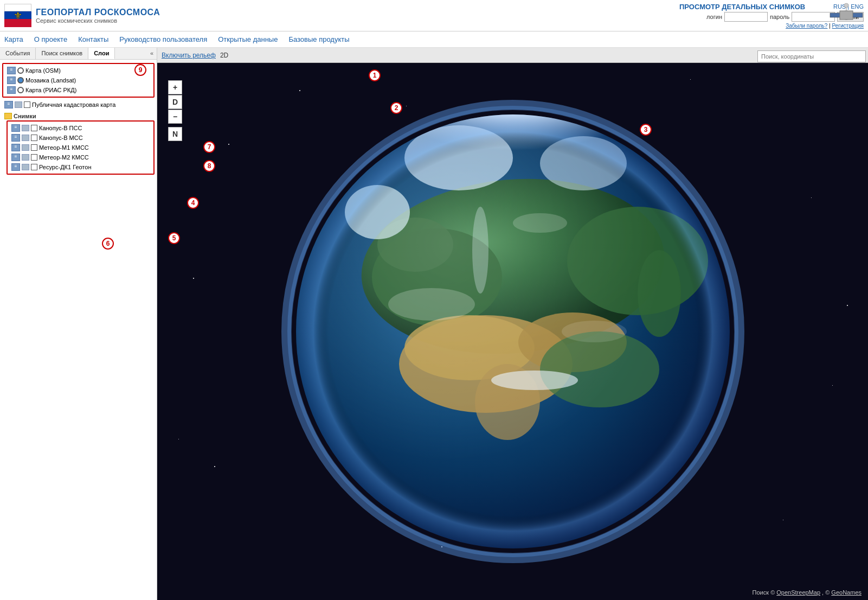 This screenshot has width=868, height=600. What do you see at coordinates (434, 40) in the screenshot?
I see `navbar: Карта О проекте Контакты Руководство пол…` at bounding box center [434, 40].